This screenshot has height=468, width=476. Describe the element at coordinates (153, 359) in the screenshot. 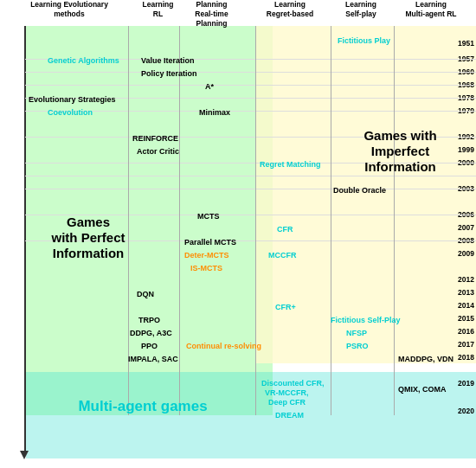

I see `item-impala-sac: IMPALA, SAC` at that location.